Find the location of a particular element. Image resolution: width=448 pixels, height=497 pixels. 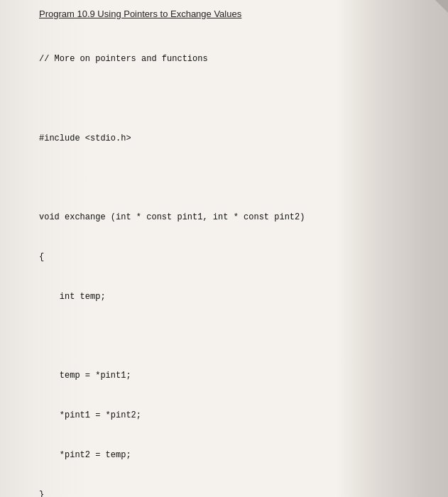

program-title: Program 10.9 Using Pointers to Exchange … is located at coordinates (236, 14).